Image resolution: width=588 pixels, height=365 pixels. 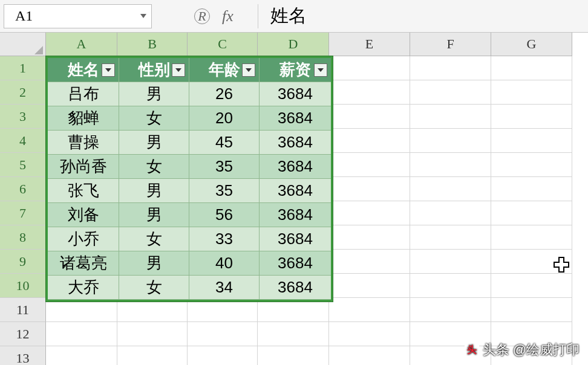 What do you see at coordinates (83, 143) in the screenshot?
I see `table-cell: 曹操` at bounding box center [83, 143].